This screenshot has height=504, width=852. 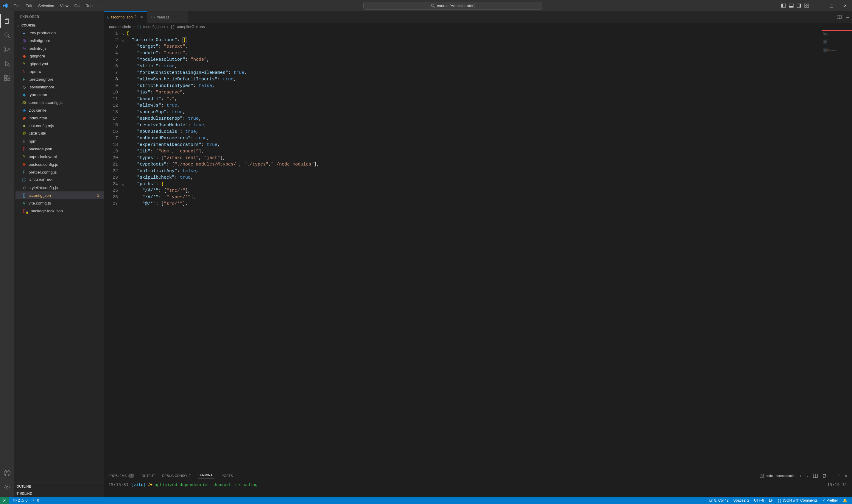 What do you see at coordinates (29, 6) in the screenshot?
I see `menu-edit: Edit` at bounding box center [29, 6].